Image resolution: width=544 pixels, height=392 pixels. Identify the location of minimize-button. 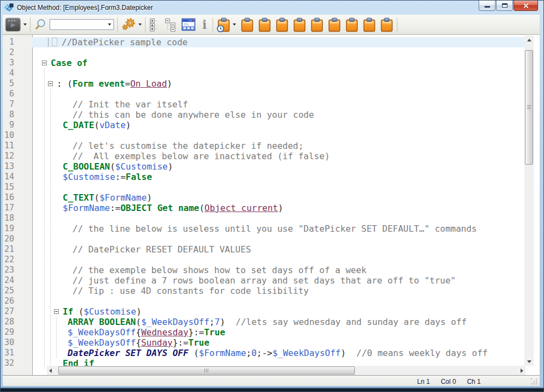
(487, 5).